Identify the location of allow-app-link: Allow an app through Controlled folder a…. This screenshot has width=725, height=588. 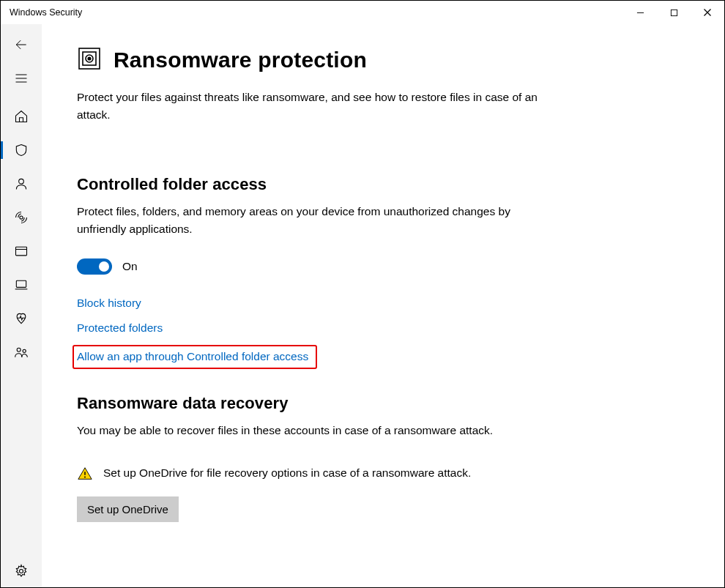
(195, 357).